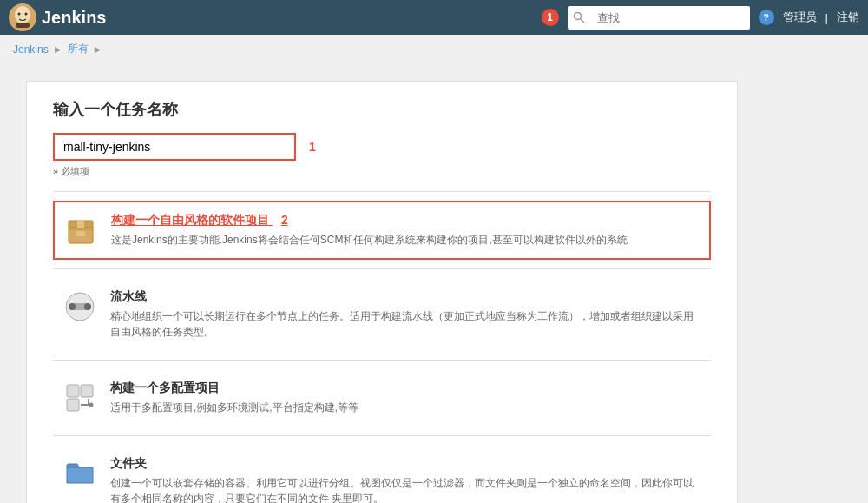 The height and width of the screenshot is (503, 868). I want to click on freestyle-icon, so click(81, 230).